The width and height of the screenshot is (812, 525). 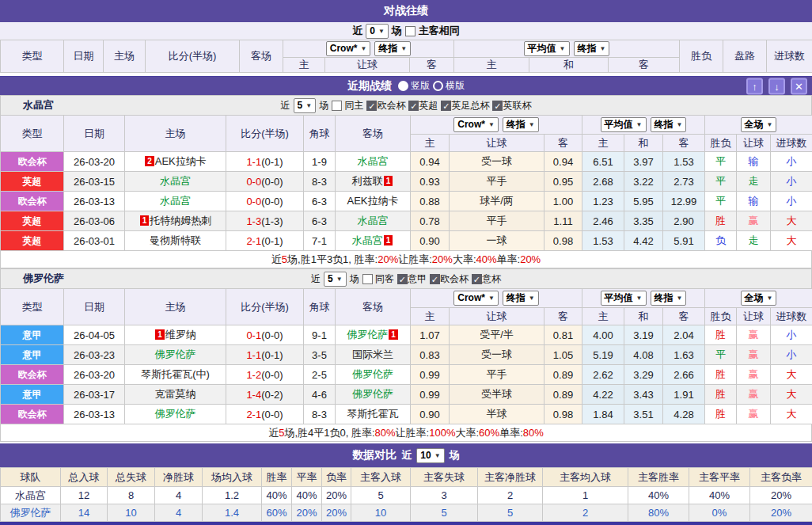 What do you see at coordinates (438, 86) in the screenshot?
I see `radio-unselected-icon` at bounding box center [438, 86].